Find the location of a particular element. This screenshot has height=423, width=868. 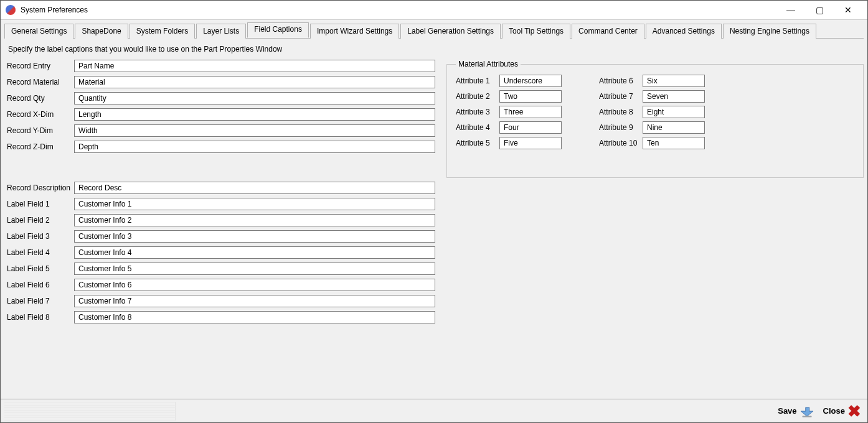

label-record-qty: Record Qty is located at coordinates (39, 98).